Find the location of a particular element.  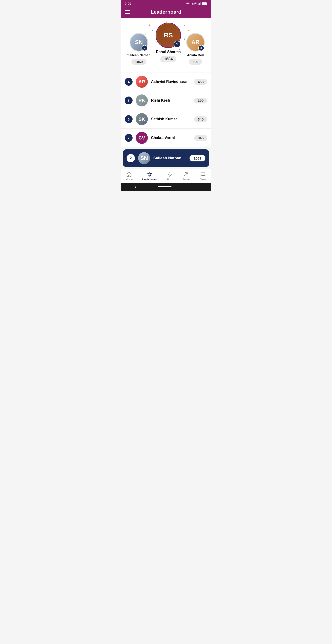

rank-badge-5: 5 is located at coordinates (129, 100).